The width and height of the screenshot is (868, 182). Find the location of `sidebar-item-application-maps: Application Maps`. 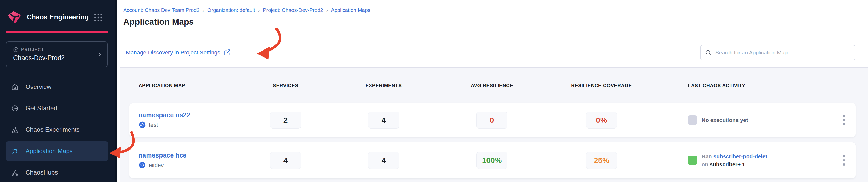

sidebar-item-application-maps: Application Maps is located at coordinates (57, 151).